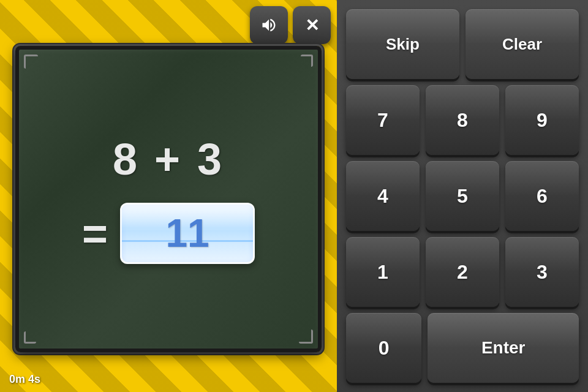  Describe the element at coordinates (383, 196) in the screenshot. I see `key-4: 4` at that location.